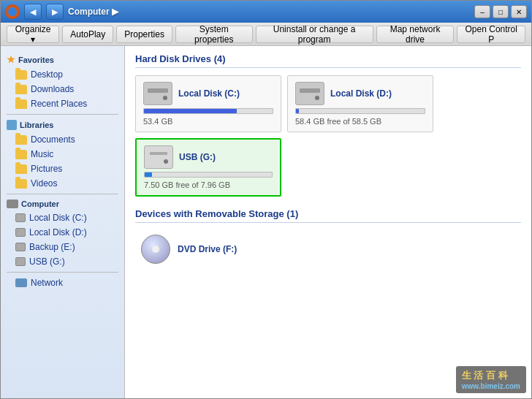 Image resolution: width=532 pixels, height=399 pixels. What do you see at coordinates (63, 204) in the screenshot?
I see `computer-header: Computer` at bounding box center [63, 204].